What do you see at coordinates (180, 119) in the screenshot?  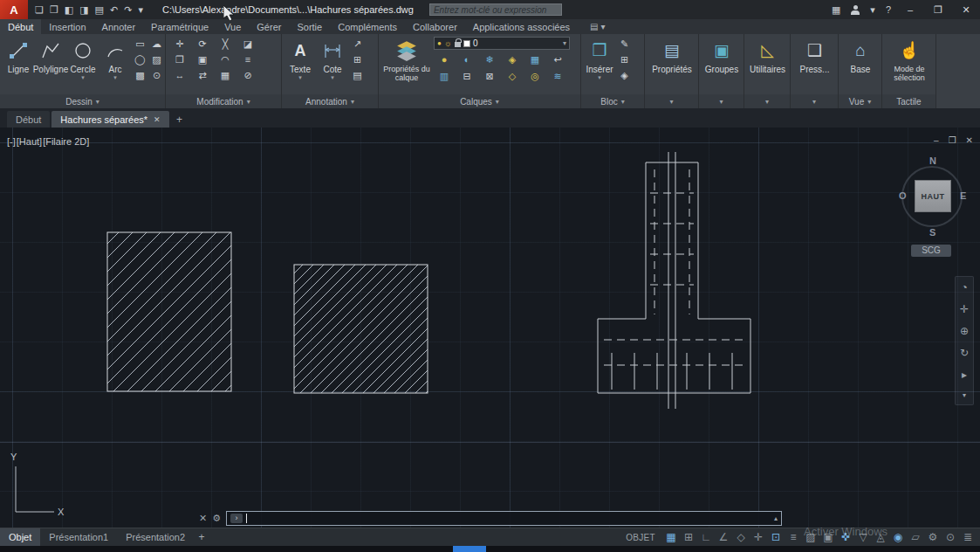 I see `new-drawing-button: +` at bounding box center [180, 119].